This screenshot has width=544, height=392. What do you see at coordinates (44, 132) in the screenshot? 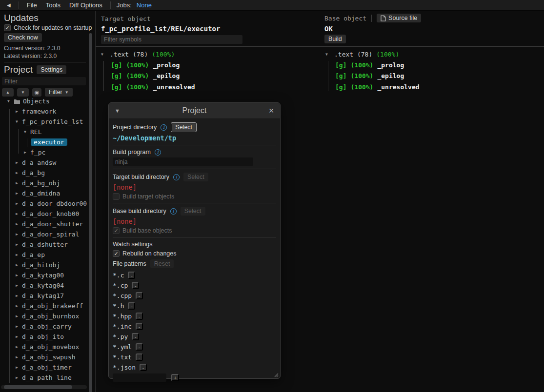
I see `tree-item: ▼ REL` at bounding box center [44, 132].